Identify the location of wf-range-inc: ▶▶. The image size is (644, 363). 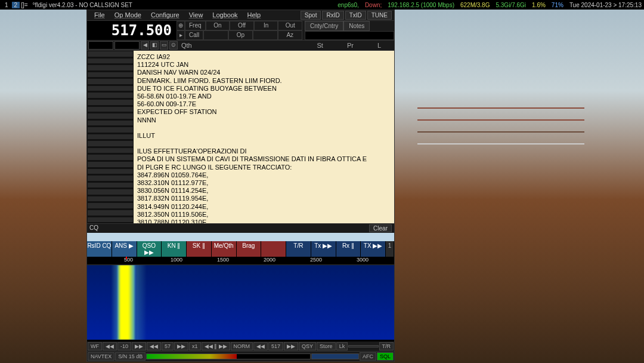
(181, 346).